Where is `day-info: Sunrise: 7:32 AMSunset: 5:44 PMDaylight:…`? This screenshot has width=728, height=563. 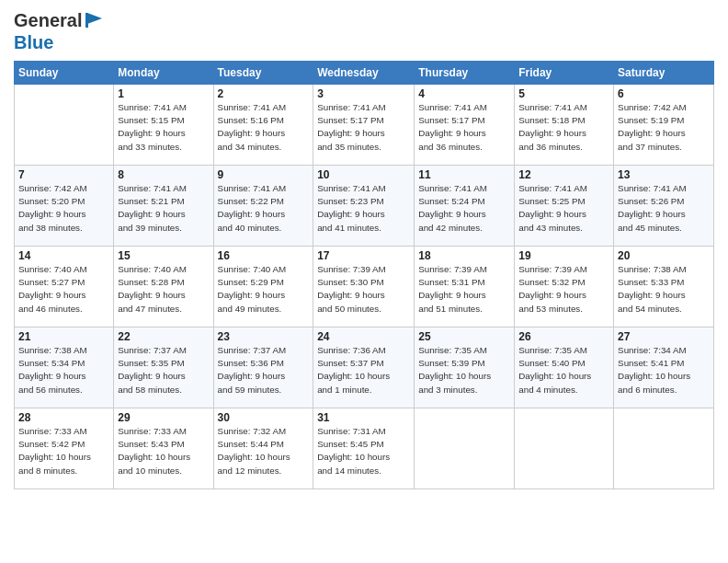
day-info: Sunrise: 7:32 AMSunset: 5:44 PMDaylight:… is located at coordinates (264, 451).